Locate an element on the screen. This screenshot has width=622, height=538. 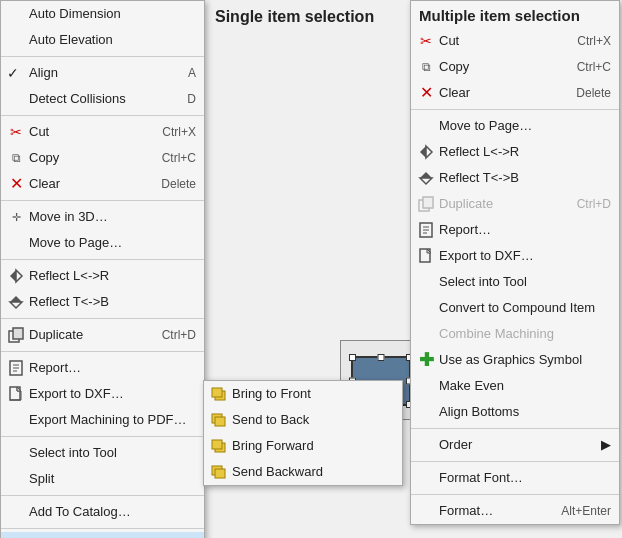
multi-menu-item-cut: ✂ Cut Ctrl+X is located at coordinates (515, 41).